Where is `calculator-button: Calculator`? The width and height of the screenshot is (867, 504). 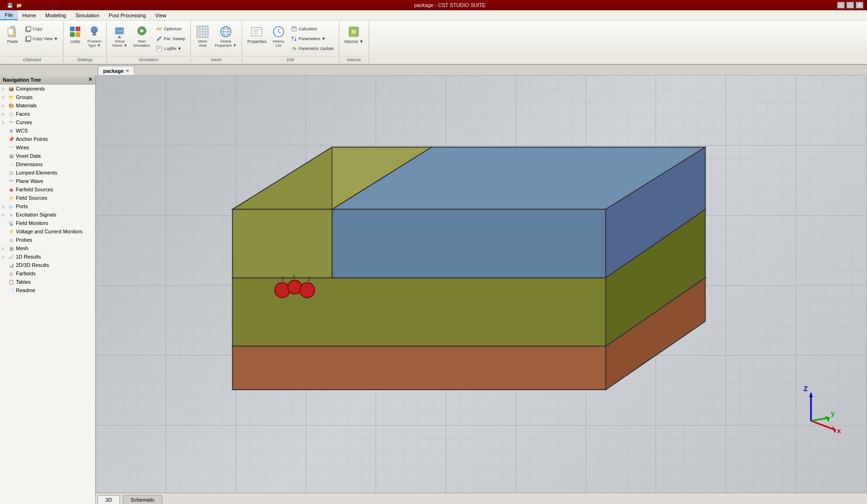 calculator-button: Calculator is located at coordinates (312, 29).